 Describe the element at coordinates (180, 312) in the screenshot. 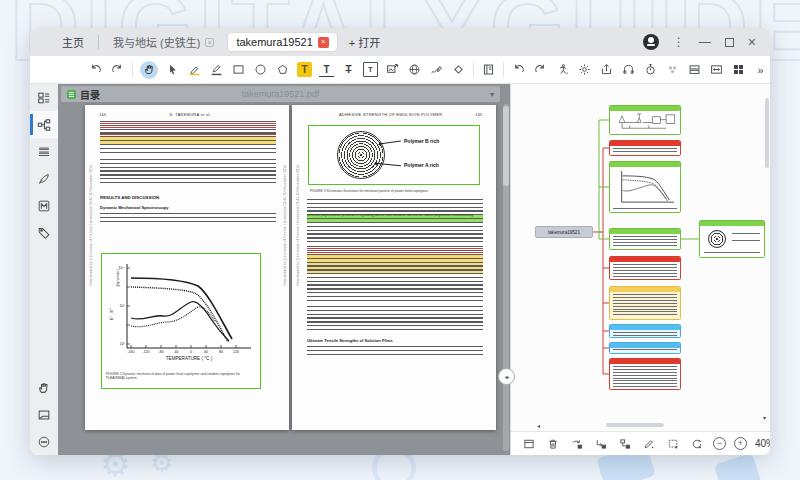

I see `figure2-chart: -160 -120 -80 -40 0 40 80 120 10¹¹ 10⁹` at that location.